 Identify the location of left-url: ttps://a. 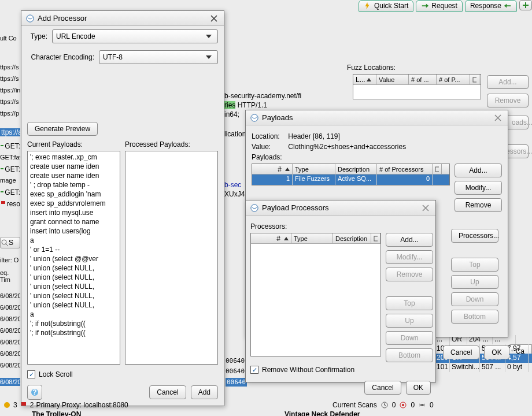
(10, 132).